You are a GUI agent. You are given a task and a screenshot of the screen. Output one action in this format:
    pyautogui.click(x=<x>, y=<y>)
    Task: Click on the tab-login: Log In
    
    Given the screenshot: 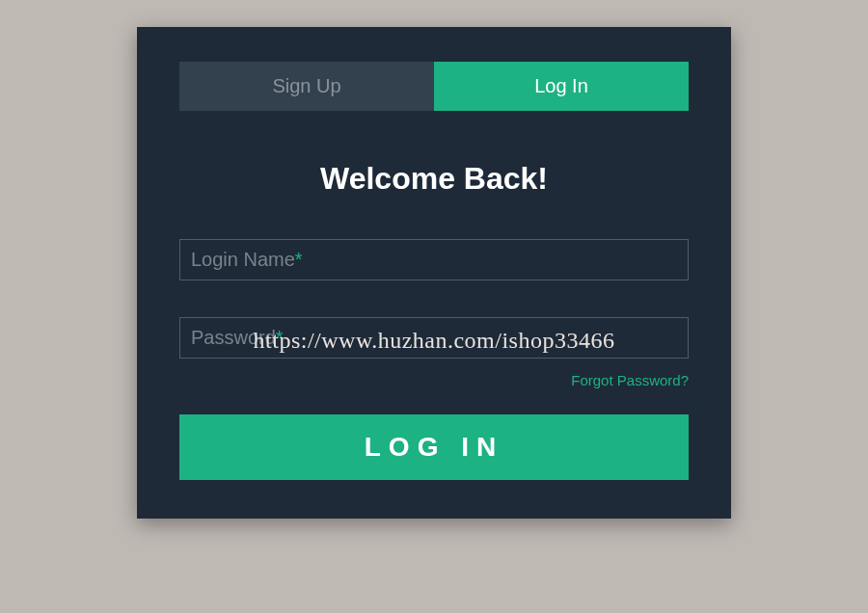 What is the action you would take?
    pyautogui.click(x=561, y=87)
    